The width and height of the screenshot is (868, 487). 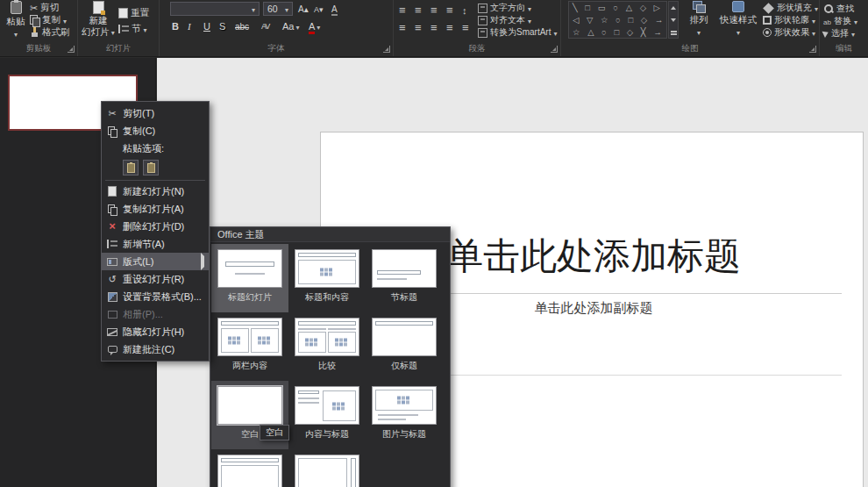 I want to click on menu-item-cut: 剪切(T), so click(x=155, y=113).